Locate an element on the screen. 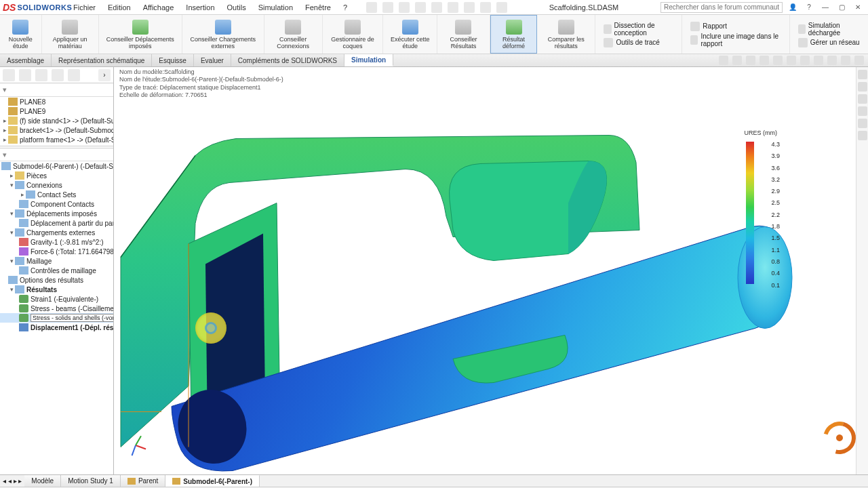 The image size is (868, 488). study-external-loads: ▾Chargements externes is located at coordinates (57, 232).